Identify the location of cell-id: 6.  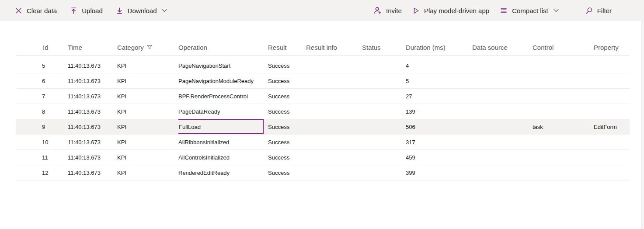
(42, 81).